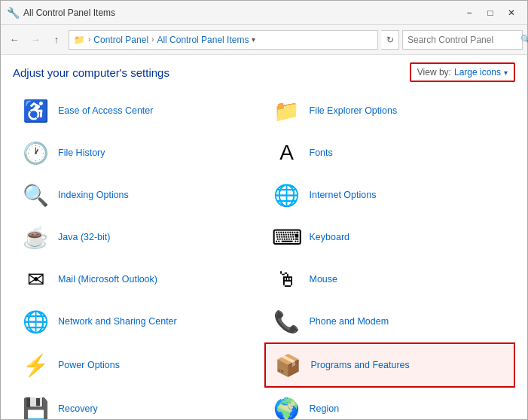 This screenshot has width=528, height=420. What do you see at coordinates (462, 40) in the screenshot?
I see `search-box: 🔍` at bounding box center [462, 40].